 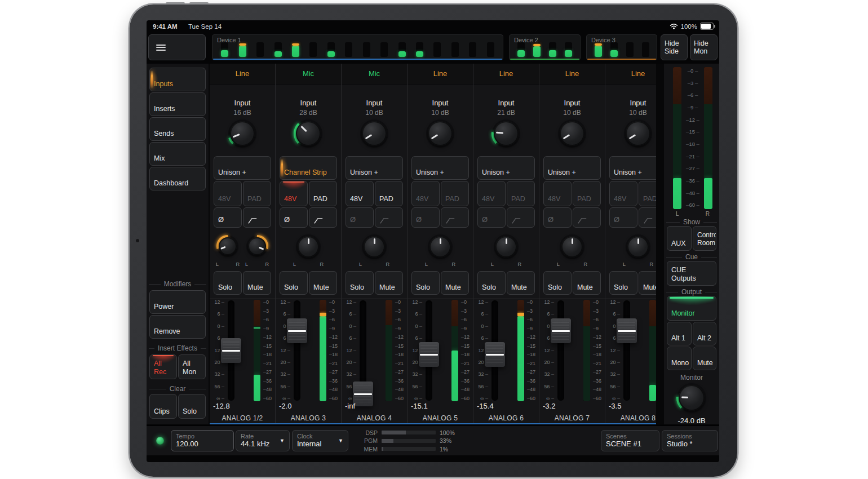 I want to click on sidebar-item-mix: Mix, so click(x=178, y=154).